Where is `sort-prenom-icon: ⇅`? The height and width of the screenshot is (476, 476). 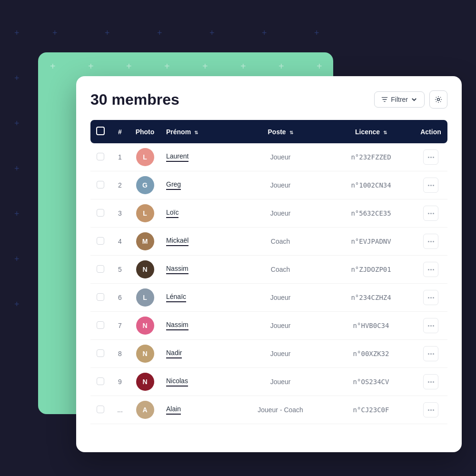 sort-prenom-icon: ⇅ is located at coordinates (196, 132).